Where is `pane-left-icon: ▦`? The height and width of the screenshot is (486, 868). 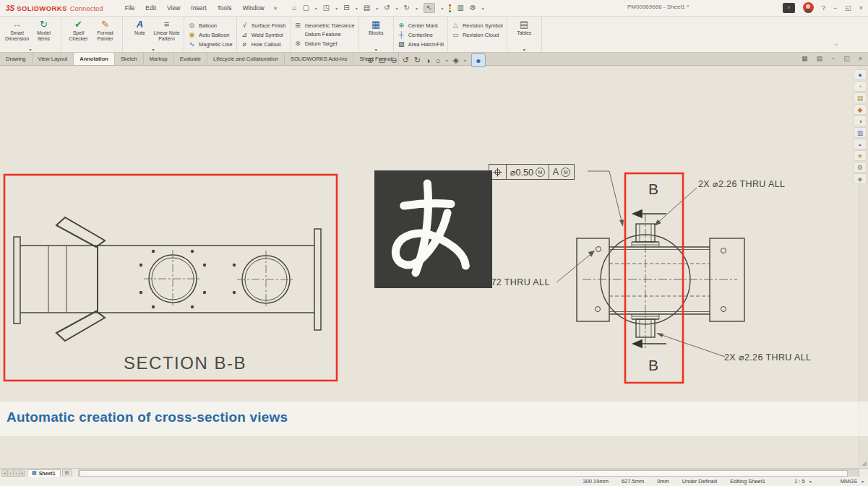
pane-left-icon: ▦ is located at coordinates (805, 58).